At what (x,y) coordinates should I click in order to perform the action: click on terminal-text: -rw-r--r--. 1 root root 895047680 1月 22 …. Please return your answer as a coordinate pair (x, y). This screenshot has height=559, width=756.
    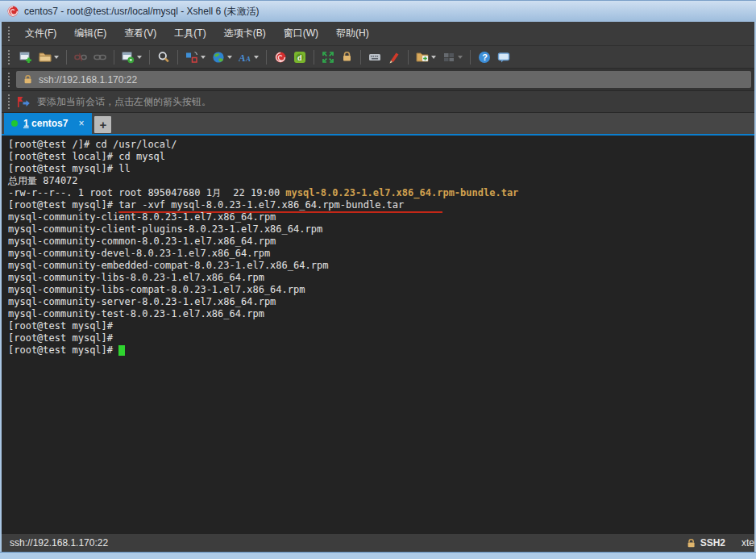
    Looking at the image, I should click on (147, 193).